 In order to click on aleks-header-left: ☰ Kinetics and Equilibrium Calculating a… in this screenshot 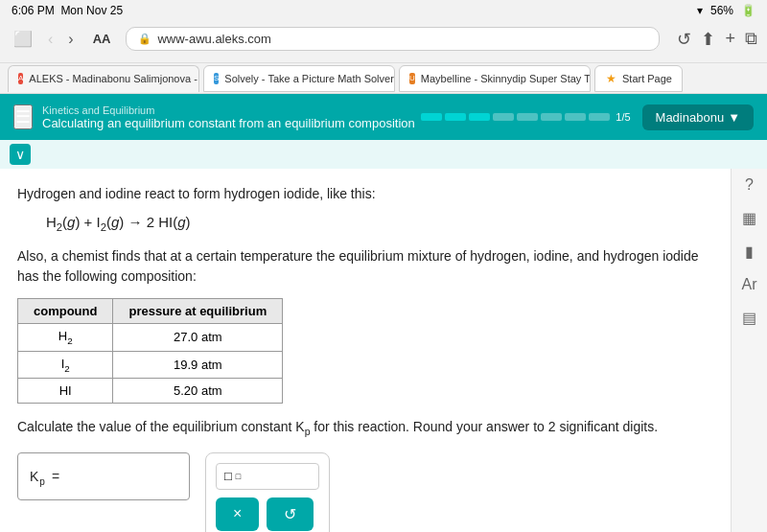, I will do `click(215, 117)`.